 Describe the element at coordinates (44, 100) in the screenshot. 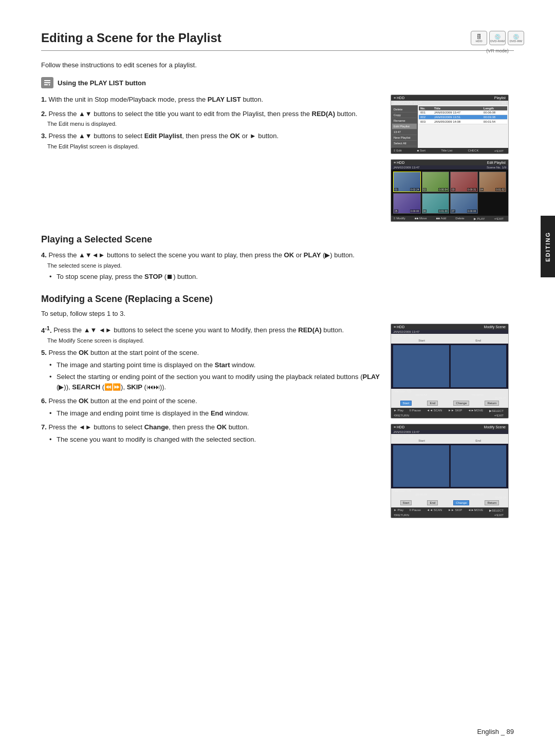

I see `step1-num: 1.` at that location.